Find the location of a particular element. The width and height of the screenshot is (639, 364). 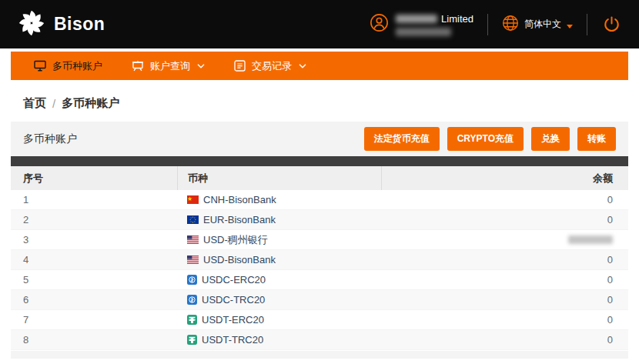

cn-flag-icon is located at coordinates (192, 200).